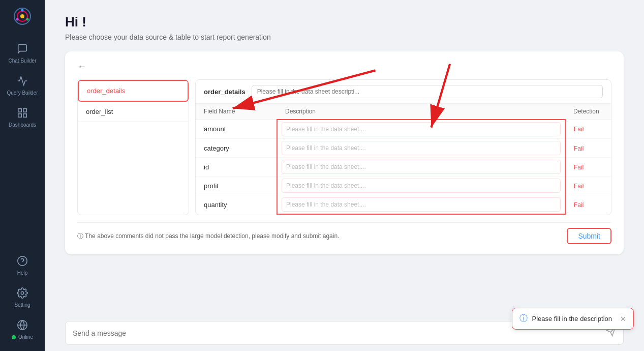 The image size is (644, 351). What do you see at coordinates (236, 205) in the screenshot?
I see `field-name-cell: quantity` at bounding box center [236, 205].